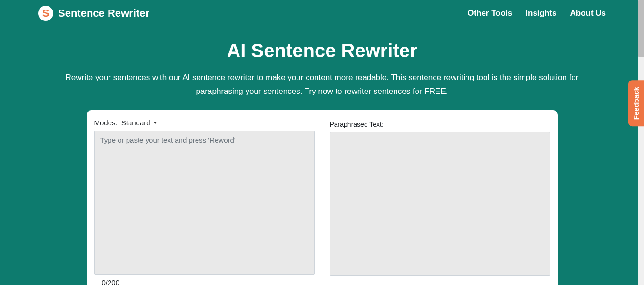 Image resolution: width=644 pixels, height=285 pixels. What do you see at coordinates (104, 13) in the screenshot?
I see `brand-name: Sentence Rewriter` at bounding box center [104, 13].